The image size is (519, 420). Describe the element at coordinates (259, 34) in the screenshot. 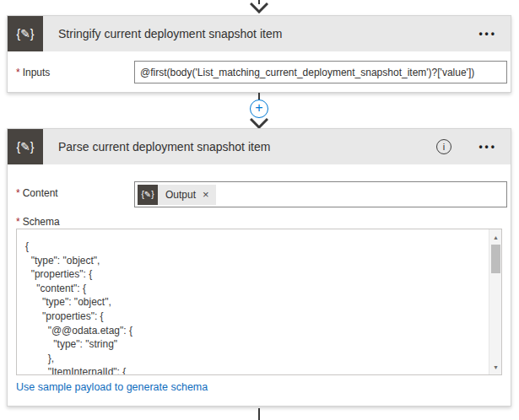

I see `card-header-stringify: {✎} Stringify current deployment snapsho…` at that location.